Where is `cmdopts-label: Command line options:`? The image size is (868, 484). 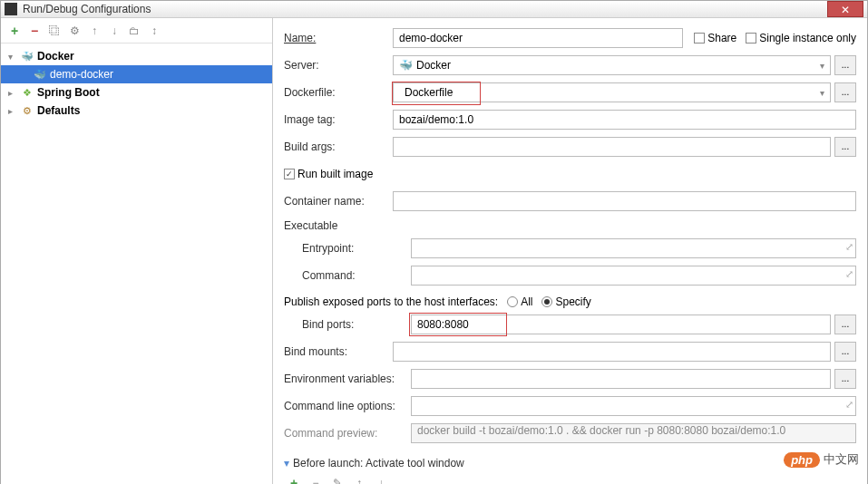 cmdopts-label: Command line options: is located at coordinates (347, 406).